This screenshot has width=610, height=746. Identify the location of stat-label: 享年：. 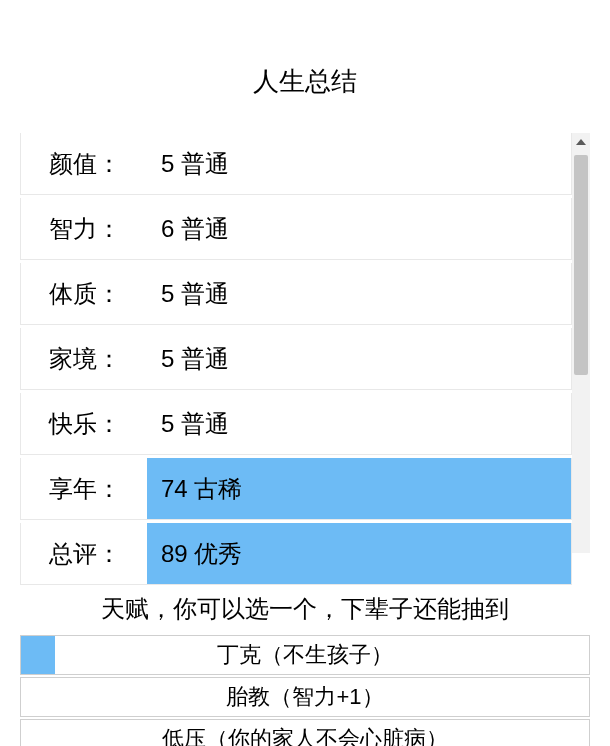
(84, 489).